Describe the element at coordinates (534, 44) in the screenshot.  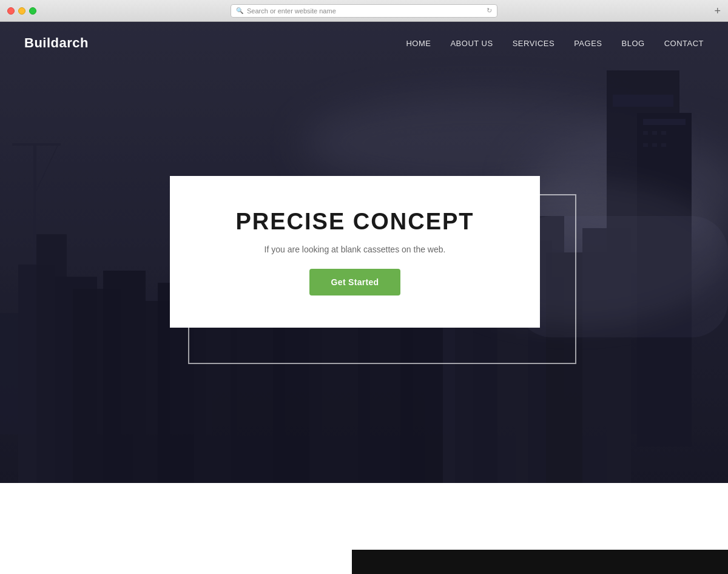
I see `nav-link-services: SERVICES` at that location.